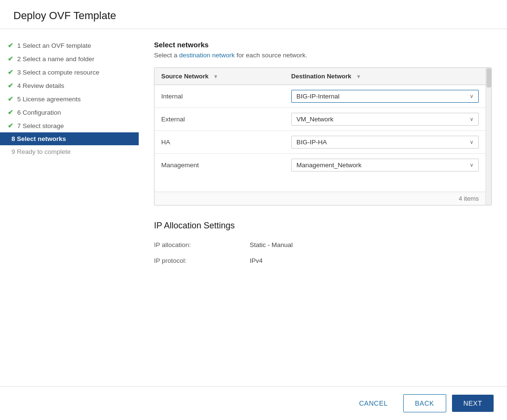 Image resolution: width=507 pixels, height=420 pixels. I want to click on table-row: Internal BIG-IP-Internal ∨, so click(320, 97).